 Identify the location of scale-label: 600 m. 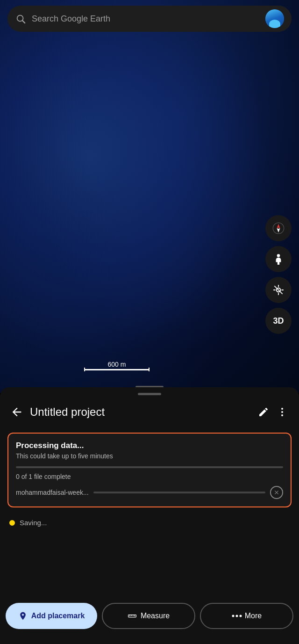
(117, 364).